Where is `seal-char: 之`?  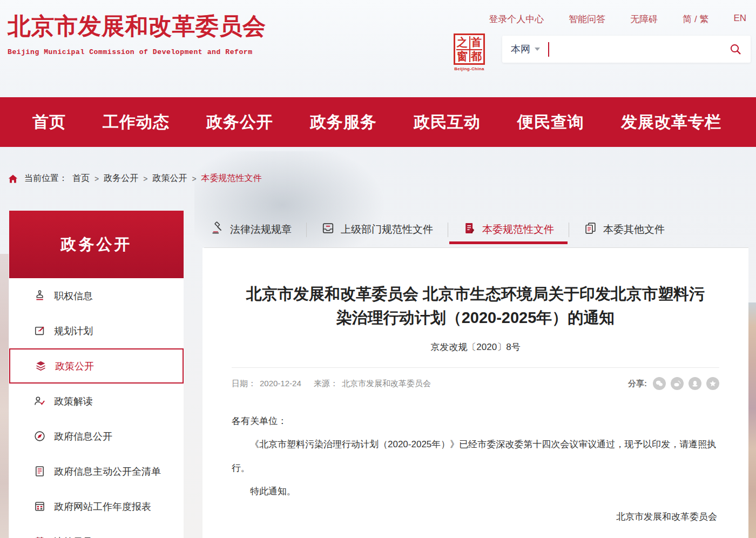 seal-char: 之 is located at coordinates (462, 42).